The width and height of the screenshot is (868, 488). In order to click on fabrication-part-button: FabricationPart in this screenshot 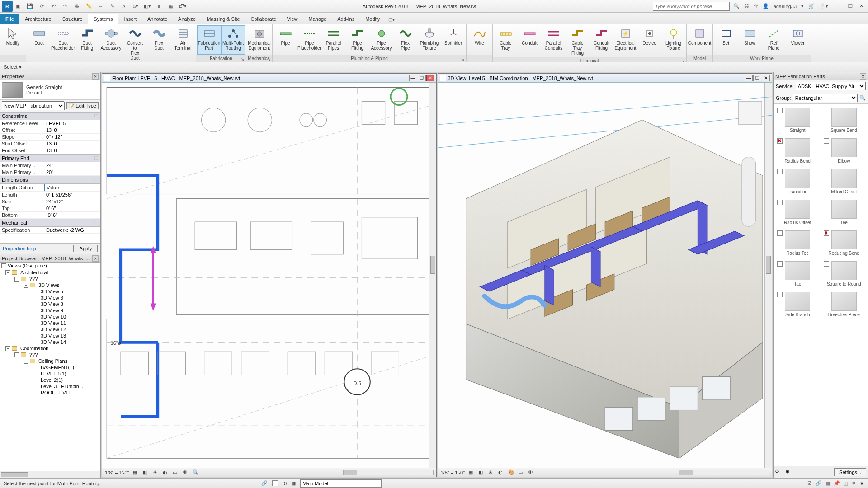, I will do `click(209, 40)`.